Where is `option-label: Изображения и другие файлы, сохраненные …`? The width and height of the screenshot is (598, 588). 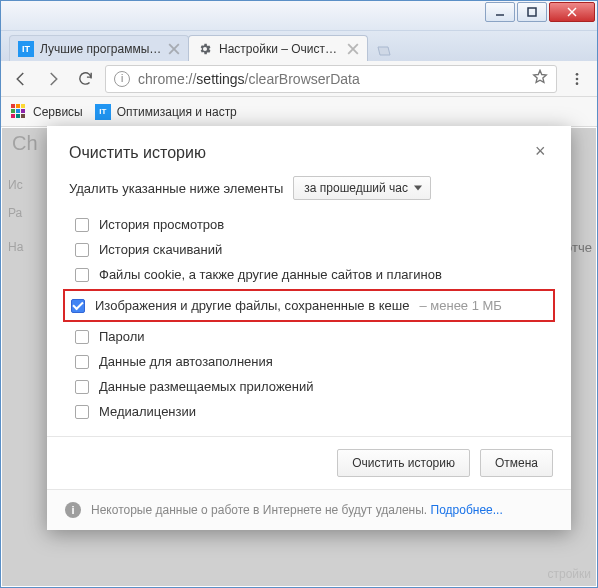 option-label: Изображения и другие файлы, сохраненные … is located at coordinates (252, 306).